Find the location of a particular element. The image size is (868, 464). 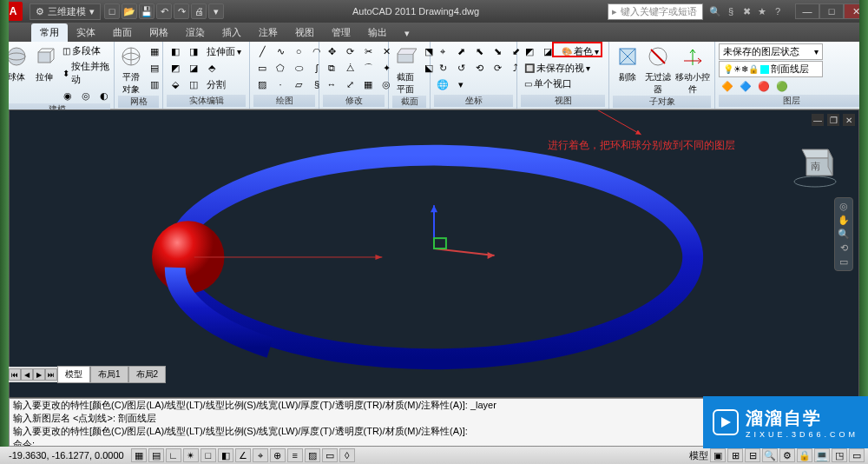

ortho-toggle: ∟ is located at coordinates (174, 455).